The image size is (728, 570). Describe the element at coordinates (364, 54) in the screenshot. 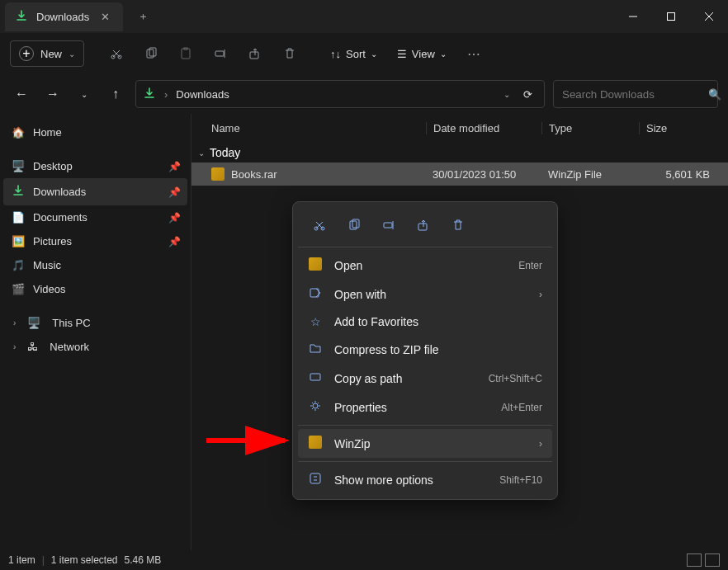

I see `toolbar: + New ⌄ ↑↓ Sort ⌄ ☰ View ⌄ ⋯` at that location.